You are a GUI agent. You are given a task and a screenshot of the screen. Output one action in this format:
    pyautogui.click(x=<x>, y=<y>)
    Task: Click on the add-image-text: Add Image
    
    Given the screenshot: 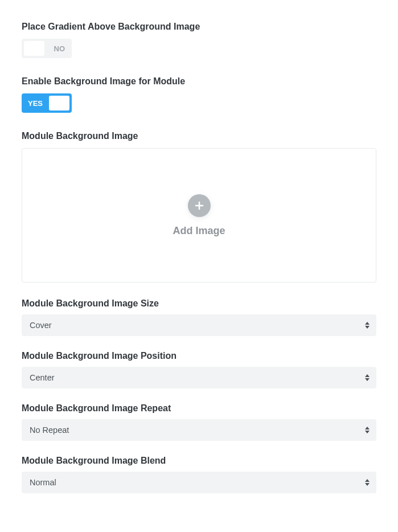 What is the action you would take?
    pyautogui.click(x=199, y=231)
    